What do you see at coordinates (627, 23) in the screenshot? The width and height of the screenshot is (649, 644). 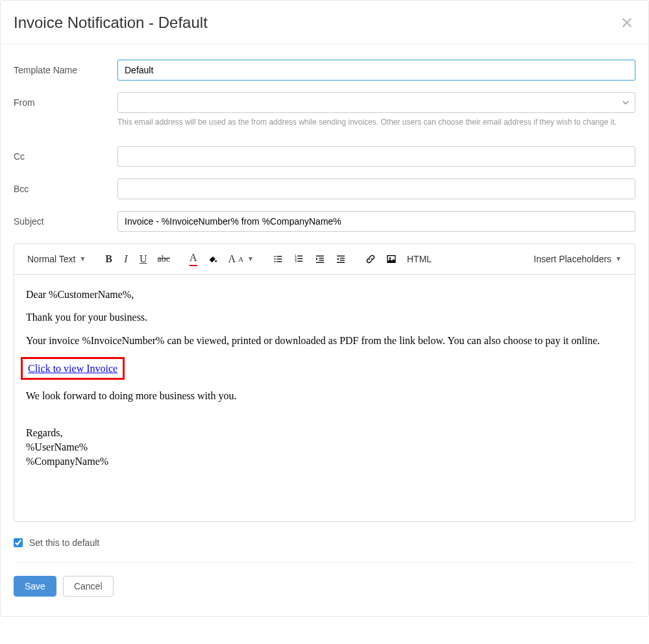 I see `close-button` at bounding box center [627, 23].